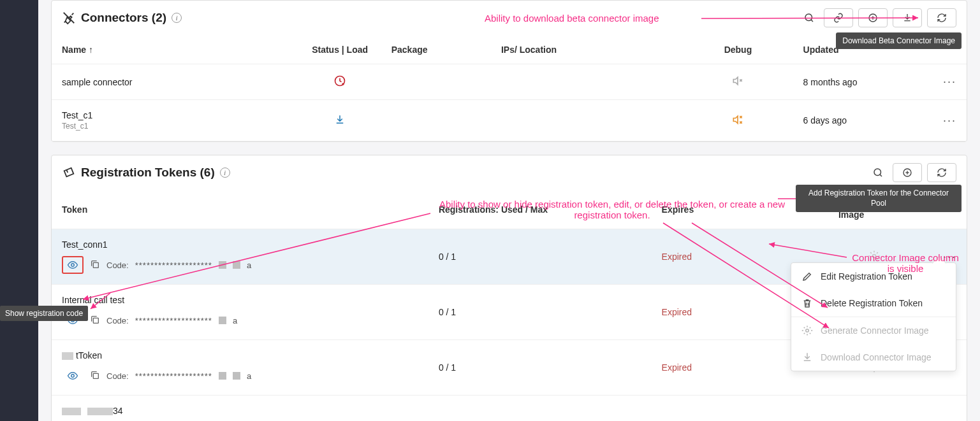 Image resolution: width=980 pixels, height=421 pixels. Describe the element at coordinates (738, 50) in the screenshot. I see `col-debug: Debug` at that location.